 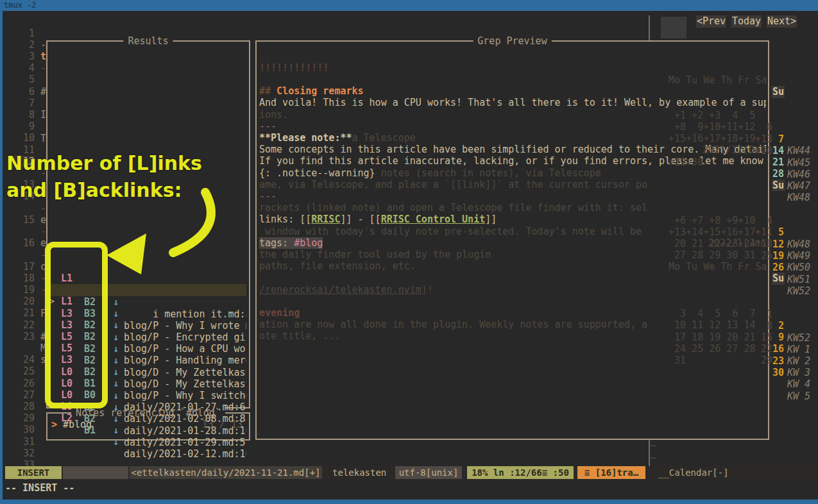 I want to click on file-path-segment: <ettelkasten/daily/2021-11-21.md[+], so click(x=226, y=473).